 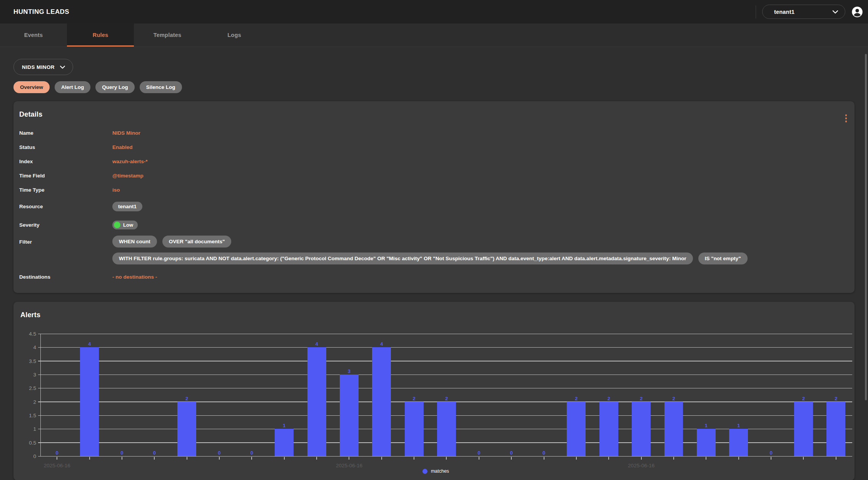 I want to click on chart-legend: matches, so click(x=436, y=471).